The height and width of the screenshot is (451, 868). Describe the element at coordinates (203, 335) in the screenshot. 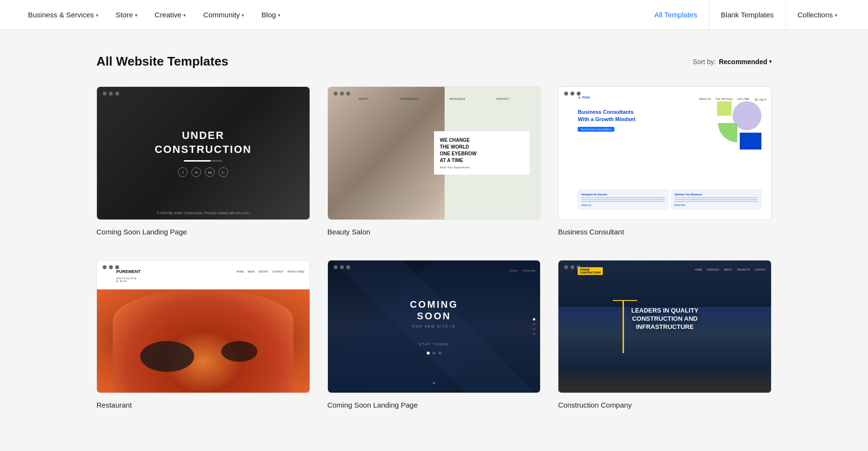

I see `template-card-restaurant: PUREMENT BRASSERIE& BAR HOME MENU EVENTS…` at that location.